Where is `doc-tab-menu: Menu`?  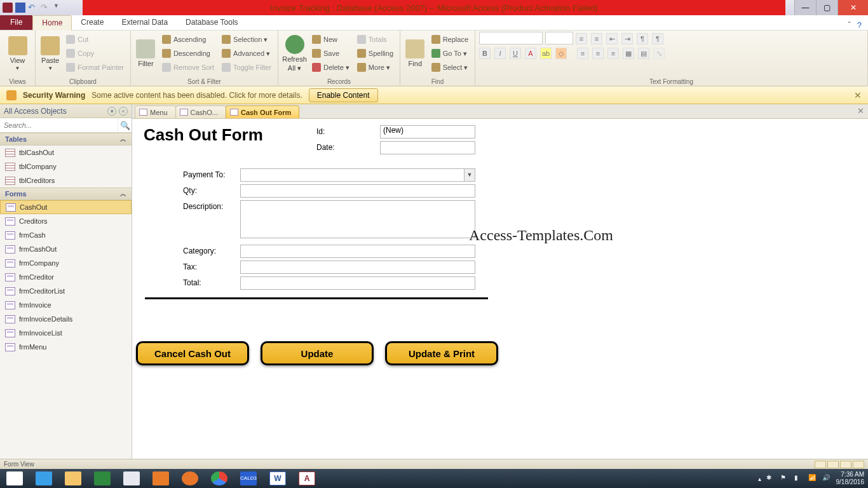
doc-tab-menu: Menu is located at coordinates (155, 112).